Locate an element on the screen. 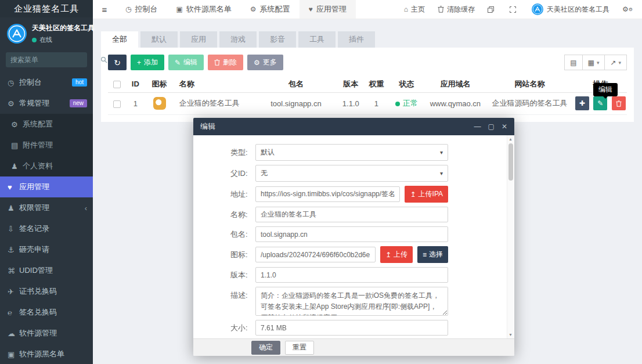  col-site: 网站名称 is located at coordinates (529, 84).